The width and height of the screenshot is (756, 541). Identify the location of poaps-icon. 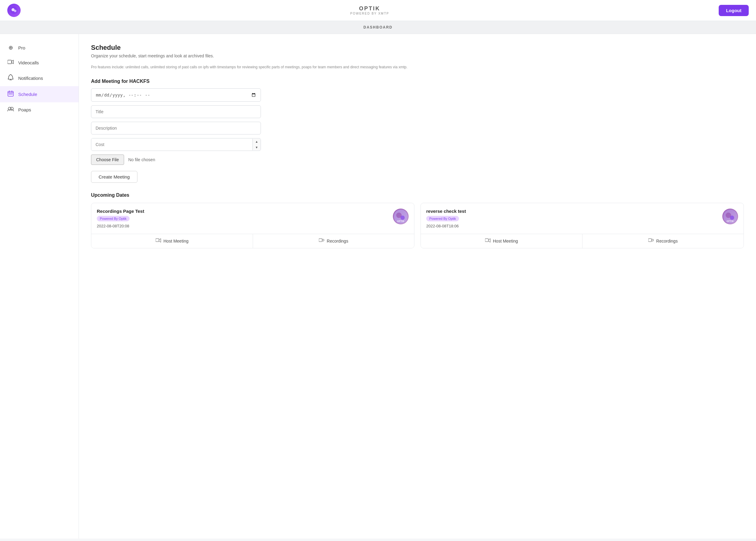
(11, 110).